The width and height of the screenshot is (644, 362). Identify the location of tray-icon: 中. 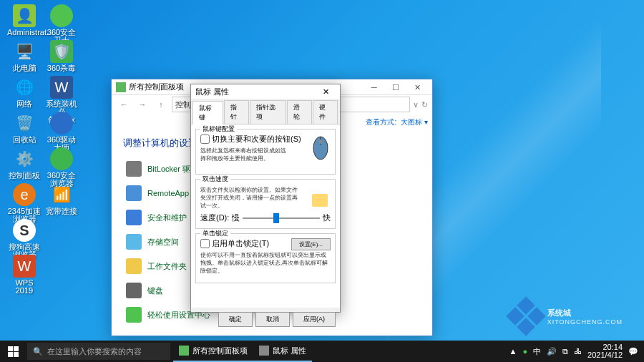
(537, 352).